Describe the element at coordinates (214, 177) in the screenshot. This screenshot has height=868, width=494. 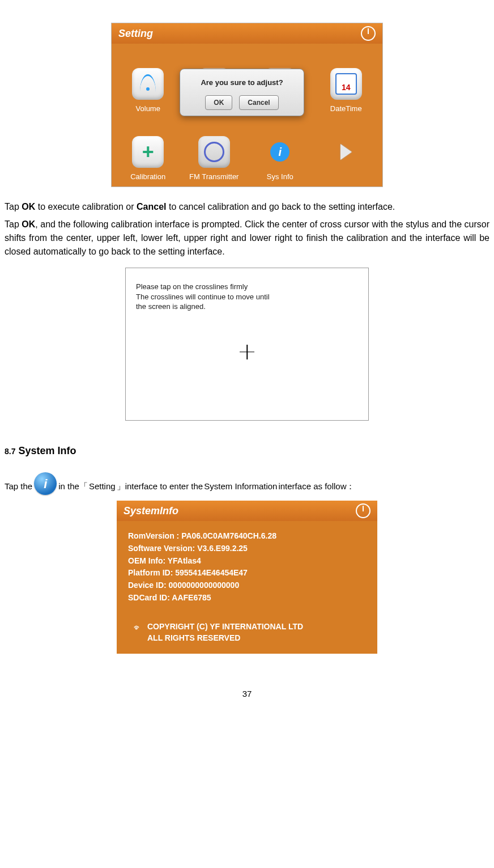
I see `tile-label: FM Transmitter` at that location.